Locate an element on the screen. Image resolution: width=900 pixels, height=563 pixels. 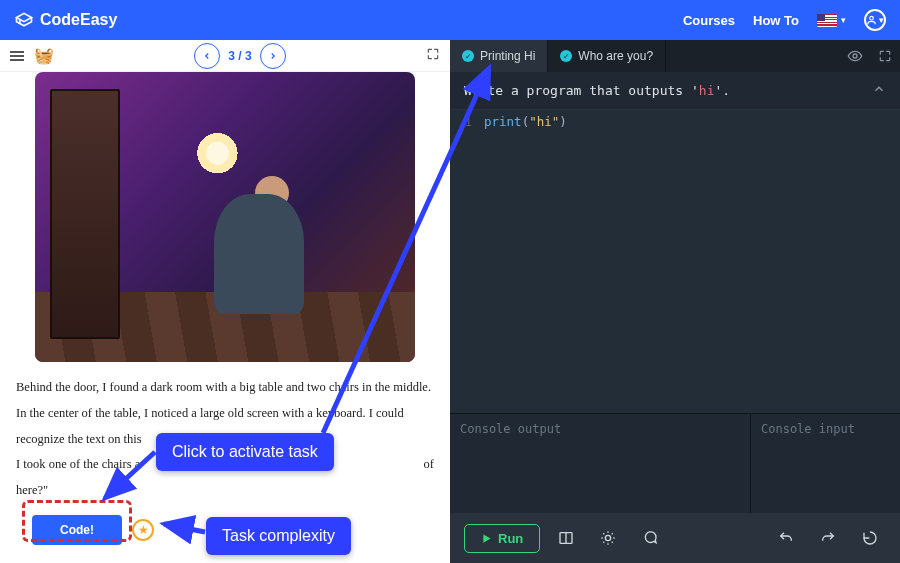
task-tabs: ✓ Printing Hi ✓ Who are you? is located at coordinates (675, 56).